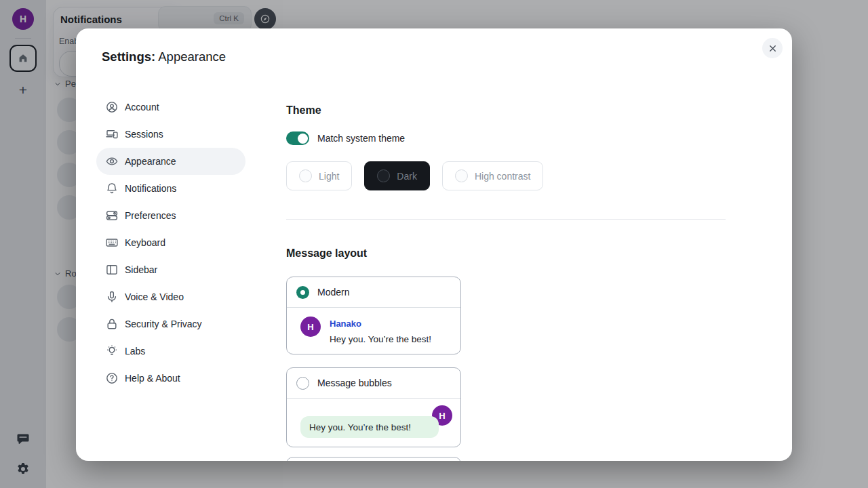  I want to click on bell-icon, so click(112, 188).